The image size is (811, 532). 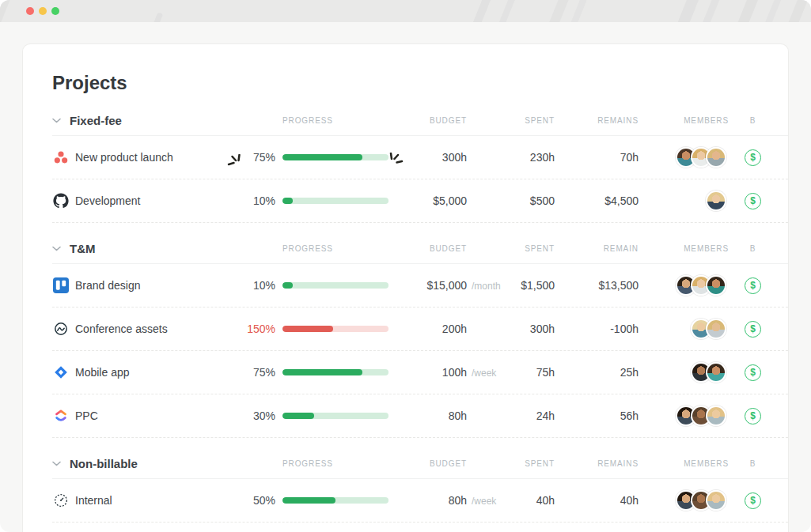 What do you see at coordinates (427, 329) in the screenshot?
I see `budget-value: 200h` at bounding box center [427, 329].